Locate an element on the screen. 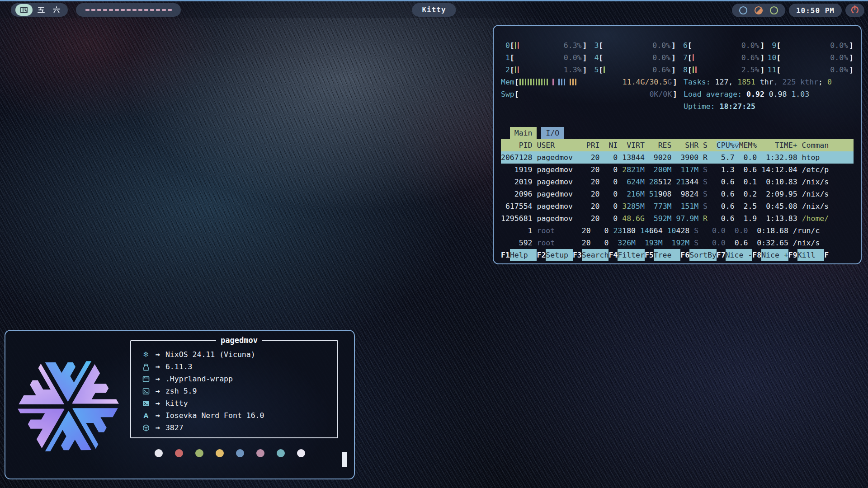 This screenshot has width=868, height=488. music-dash is located at coordinates (99, 10).